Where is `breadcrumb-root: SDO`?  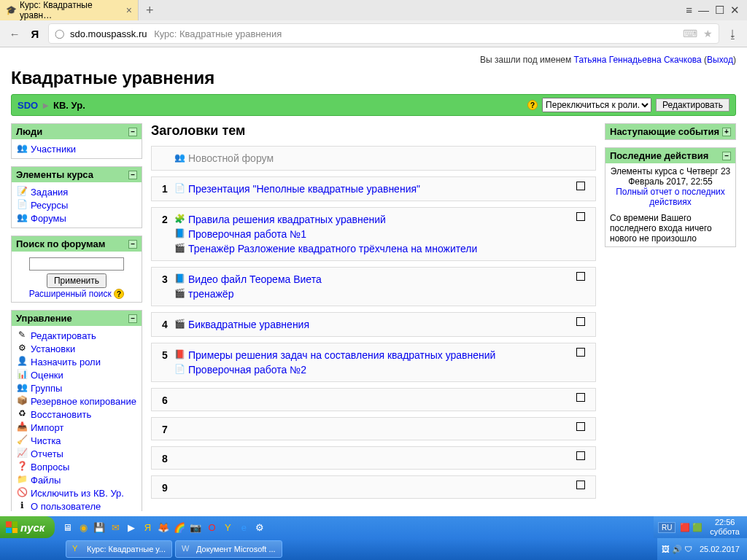
breadcrumb-root: SDO is located at coordinates (28, 105).